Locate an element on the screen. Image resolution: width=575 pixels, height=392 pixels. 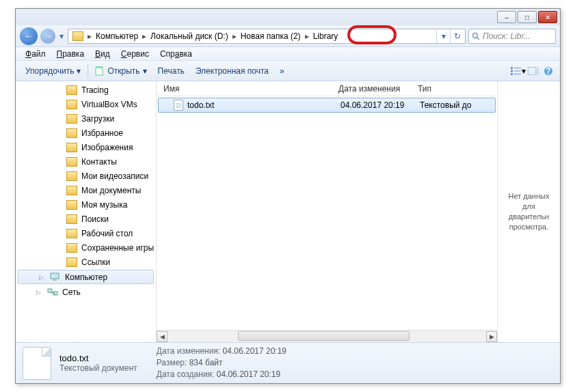
file-row: todo.txt 04.06.2017 20:19 Текстовый до is located at coordinates (327, 105).